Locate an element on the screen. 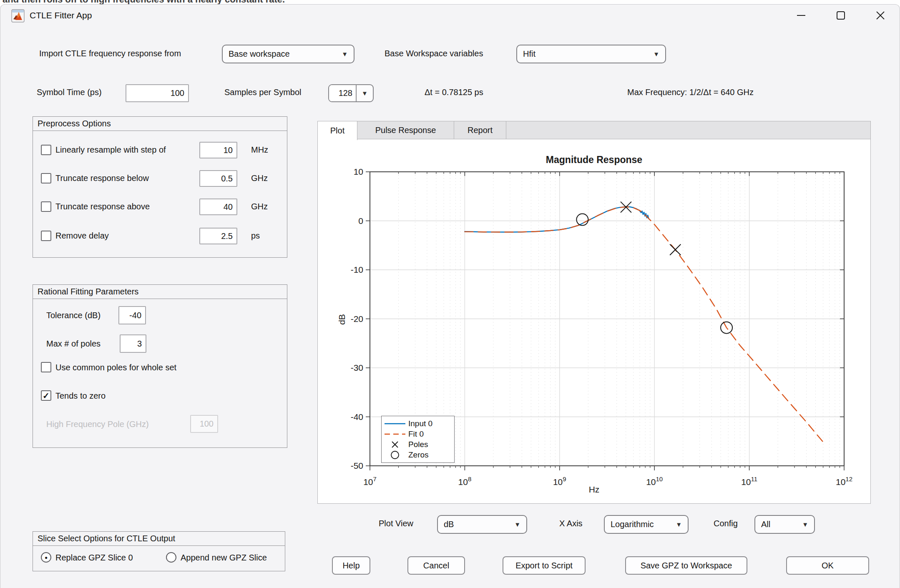 This screenshot has width=900, height=588. slice-panel-title: Slice Select Options for CTLE Output is located at coordinates (159, 539).